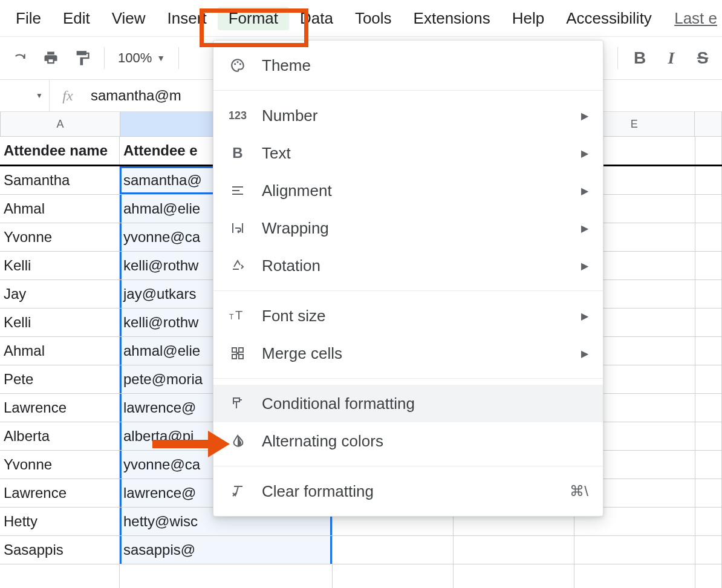  Describe the element at coordinates (60, 294) in the screenshot. I see `cell: Jay` at that location.